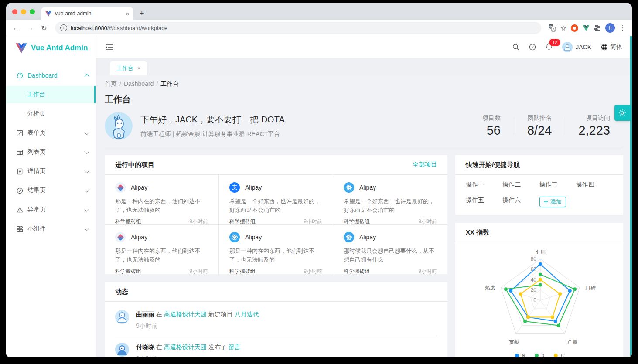 This screenshot has height=364, width=638. Describe the element at coordinates (135, 165) in the screenshot. I see `projects-card-title: 进行中的项目` at that location.